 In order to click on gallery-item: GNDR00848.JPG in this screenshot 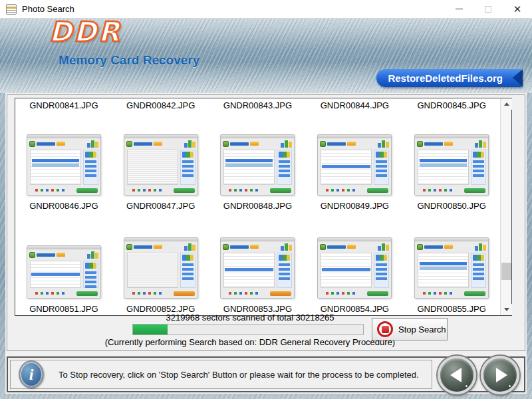, I will do `click(258, 164)`.